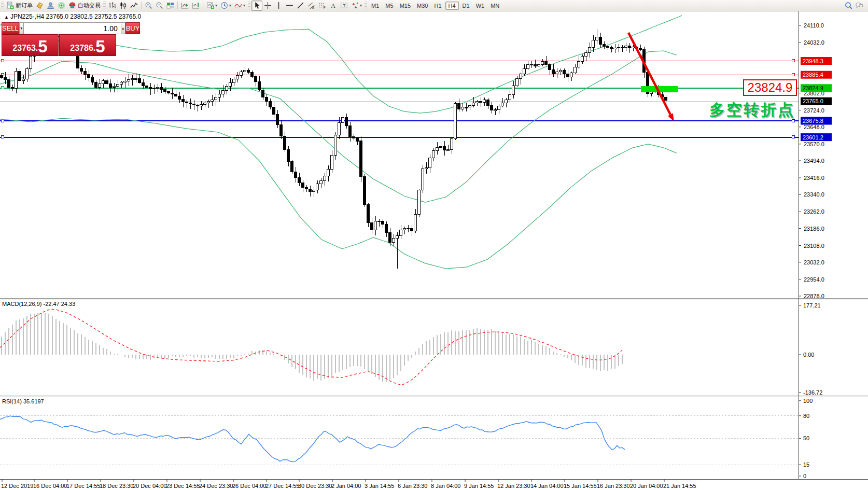  I want to click on svg-text: 23675.8, so click(813, 121).